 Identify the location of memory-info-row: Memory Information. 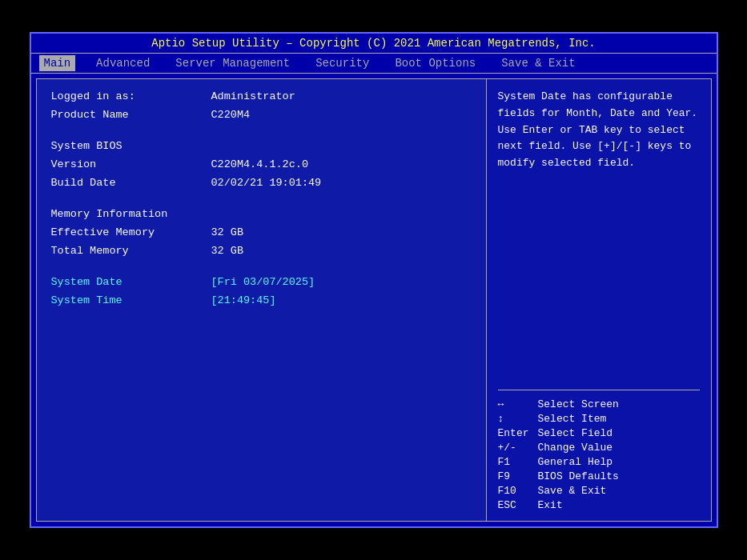
(261, 214).